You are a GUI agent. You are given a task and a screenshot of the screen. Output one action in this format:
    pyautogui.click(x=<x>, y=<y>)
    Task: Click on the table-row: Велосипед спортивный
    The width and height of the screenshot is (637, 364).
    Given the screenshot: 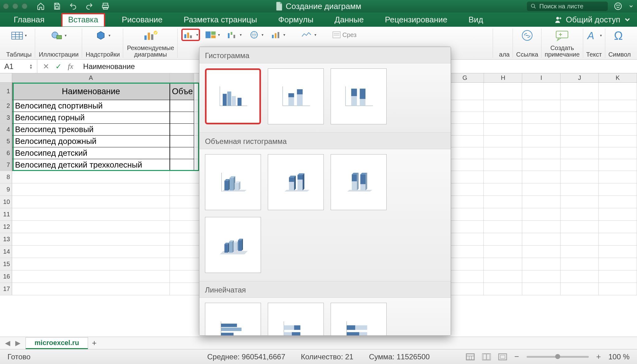 What is the action you would take?
    pyautogui.click(x=91, y=106)
    